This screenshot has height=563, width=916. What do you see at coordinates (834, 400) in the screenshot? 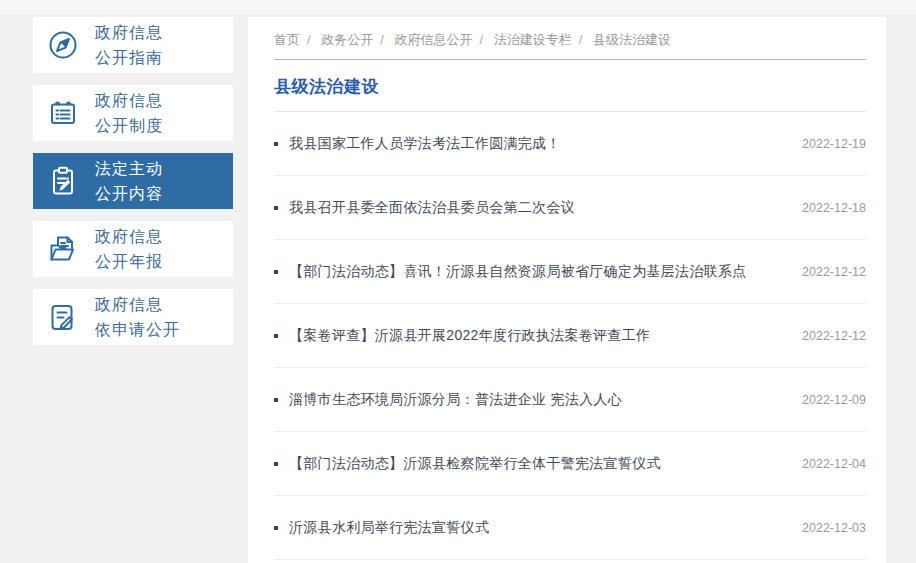
I see `article-date: 2022-12-09` at bounding box center [834, 400].